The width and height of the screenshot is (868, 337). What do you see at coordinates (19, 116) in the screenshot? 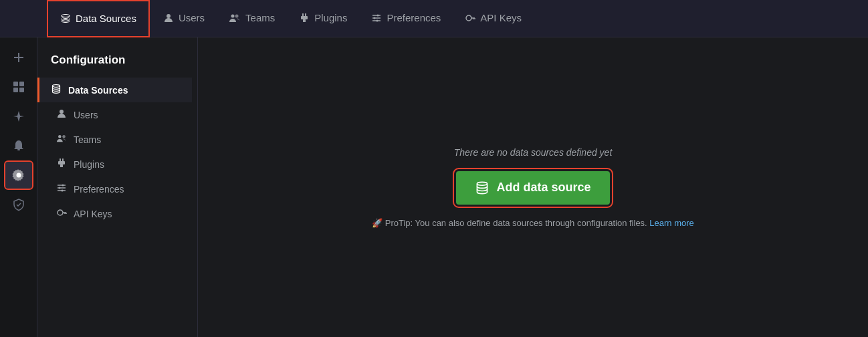
I see `compass-icon` at bounding box center [19, 116].